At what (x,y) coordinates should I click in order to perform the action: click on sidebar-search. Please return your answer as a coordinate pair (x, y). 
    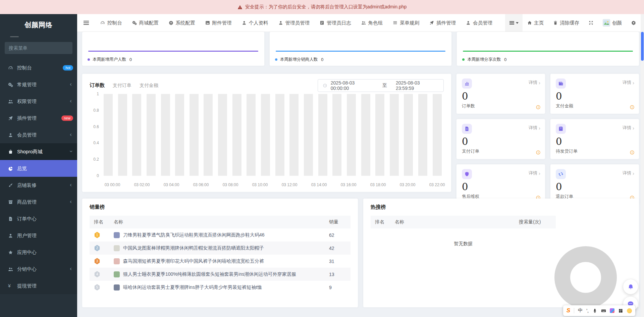
    Looking at the image, I should click on (39, 48).